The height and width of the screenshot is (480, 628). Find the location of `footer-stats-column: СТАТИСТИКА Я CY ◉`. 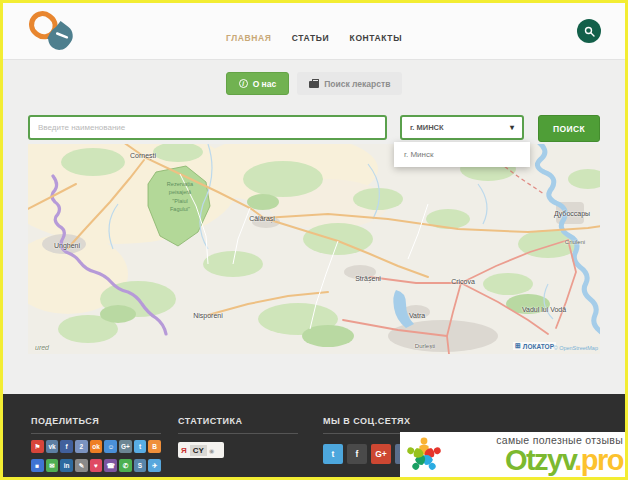

footer-stats-column: СТАТИСТИКА Я CY ◉ is located at coordinates (238, 437).